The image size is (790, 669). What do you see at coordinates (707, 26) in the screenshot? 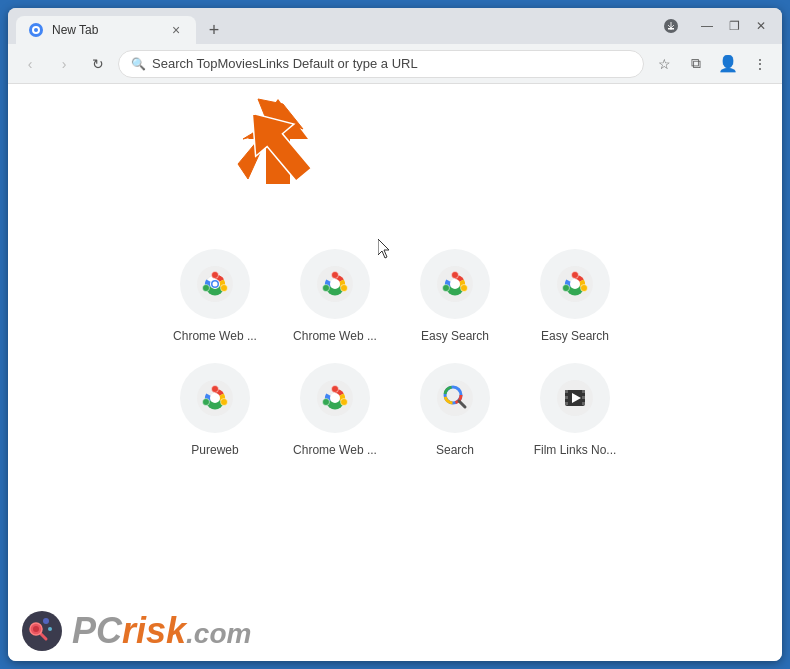
I see `minimize-button: —` at bounding box center [707, 26].